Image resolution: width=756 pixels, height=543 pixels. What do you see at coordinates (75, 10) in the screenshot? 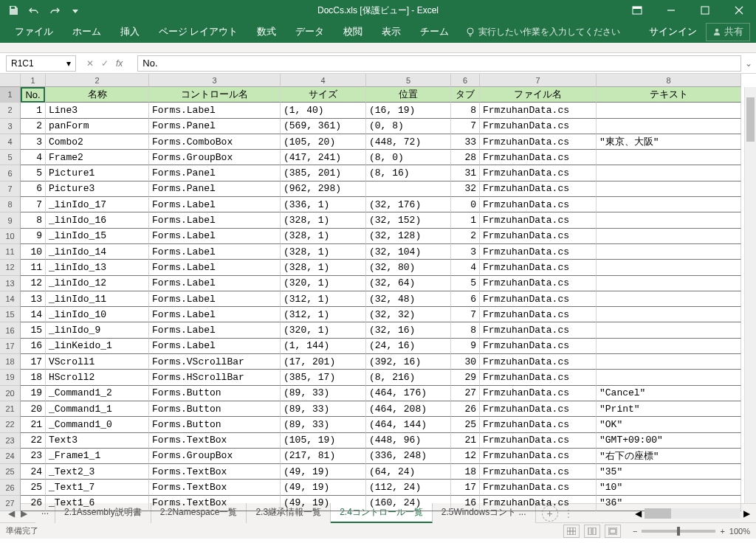
I see `qat-customize-button` at bounding box center [75, 10].